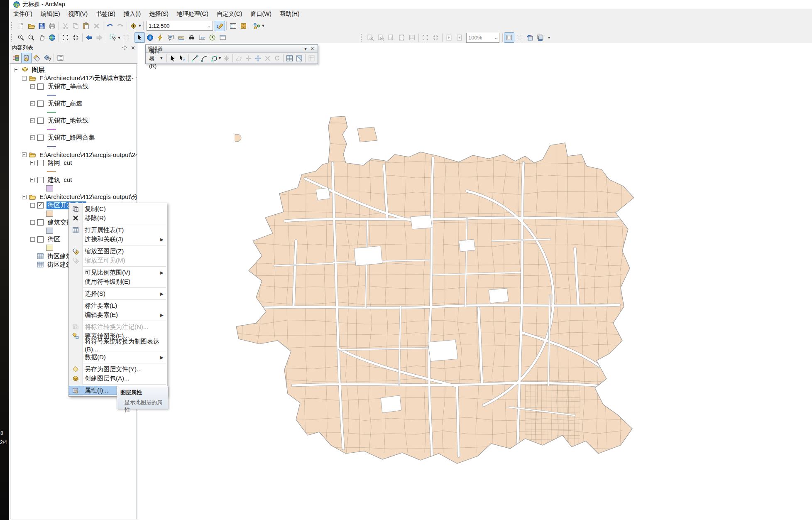 This screenshot has width=812, height=520. Describe the element at coordinates (263, 26) in the screenshot. I see `model-builder-dropdown: ▼` at that location.